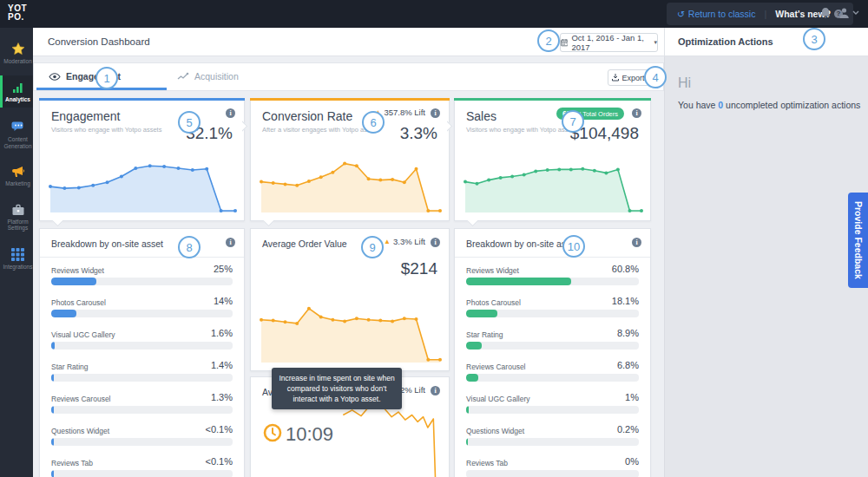  I want to click on eye-icon, so click(55, 76).